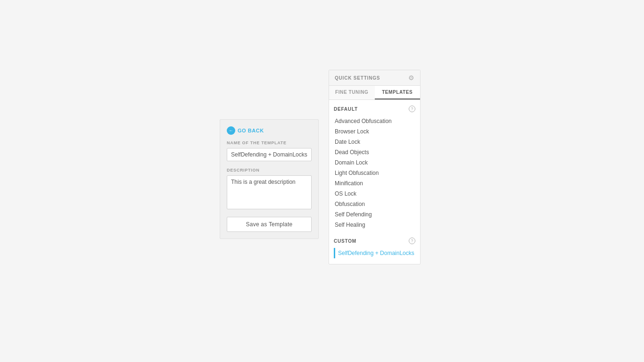 Image resolution: width=644 pixels, height=362 pixels. What do you see at coordinates (374, 204) in the screenshot?
I see `list-item: Obfuscation` at bounding box center [374, 204].